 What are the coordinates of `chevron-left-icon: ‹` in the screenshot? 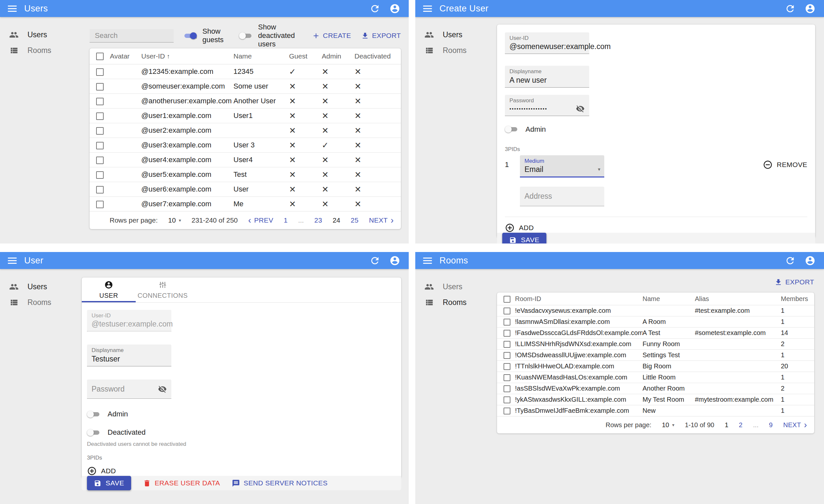 It's located at (249, 220).